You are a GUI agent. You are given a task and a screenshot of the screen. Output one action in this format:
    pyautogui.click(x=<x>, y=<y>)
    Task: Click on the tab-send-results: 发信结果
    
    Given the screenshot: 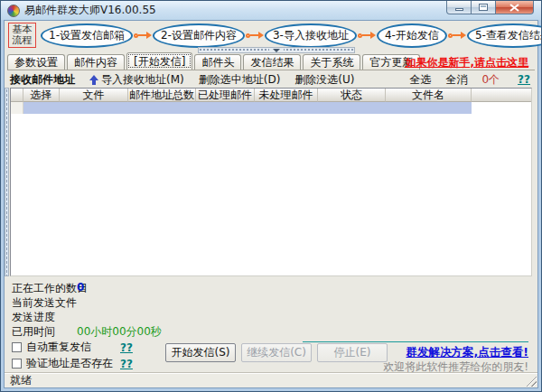 What is the action you would take?
    pyautogui.click(x=272, y=61)
    